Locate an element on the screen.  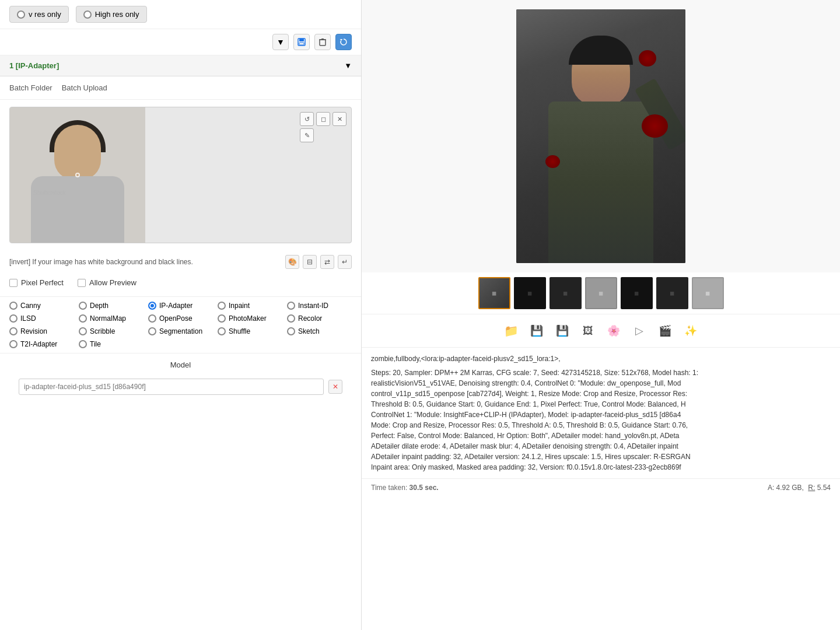
low-res-radio-circle is located at coordinates (21, 15).